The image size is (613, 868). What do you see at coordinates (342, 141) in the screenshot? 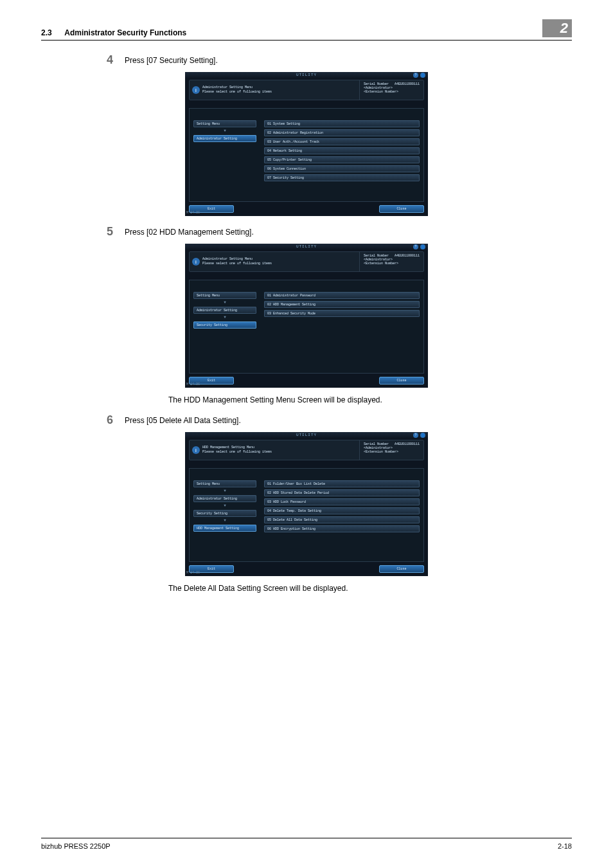
I see `menu-item: 03 User Auth./Account Track` at bounding box center [342, 141].